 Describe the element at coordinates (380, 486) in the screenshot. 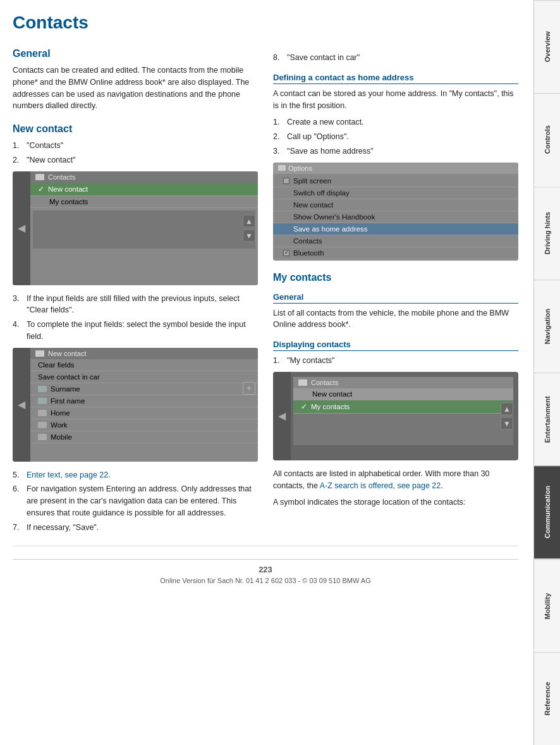

I see `az-search-link: A-Z search is offered, see page 22` at that location.